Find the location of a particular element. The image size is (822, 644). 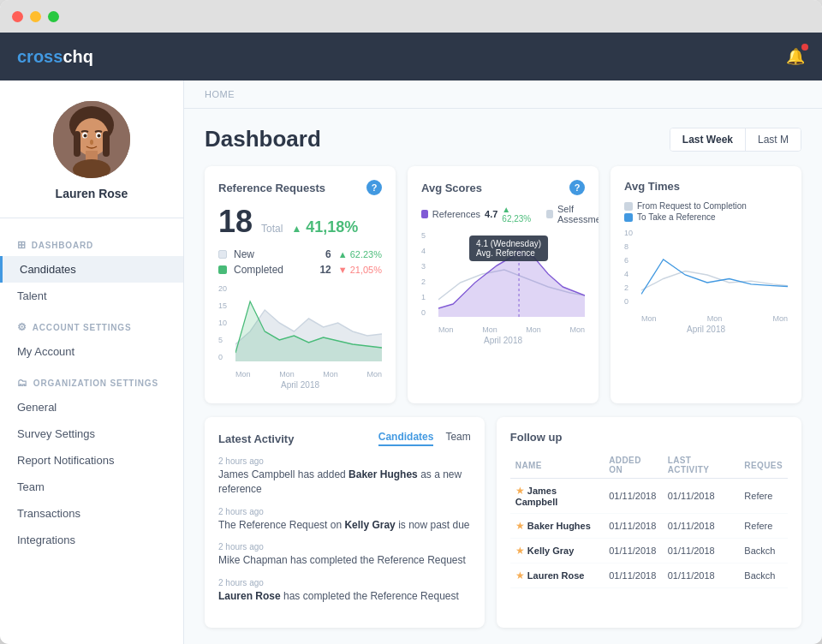

table-row: ★ Kelly Gray 01/11/2018 01/11/2018 Backc… is located at coordinates (649, 552).